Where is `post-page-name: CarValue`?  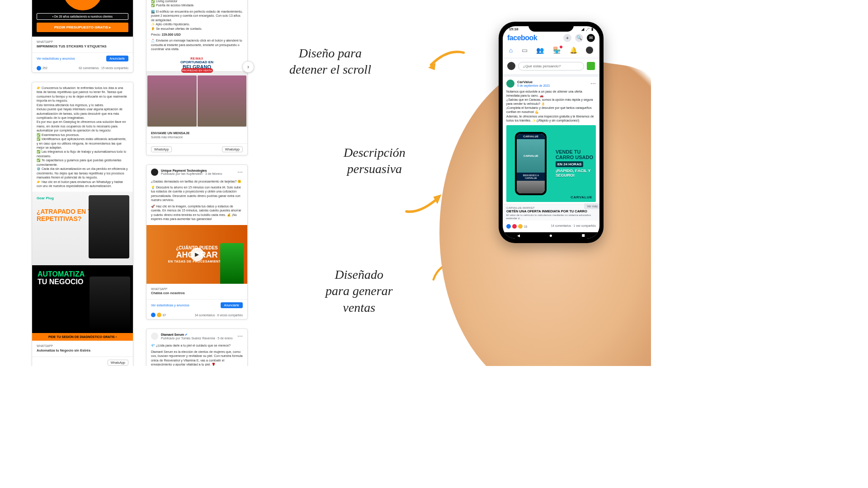 post-page-name: CarValue is located at coordinates (533, 82).